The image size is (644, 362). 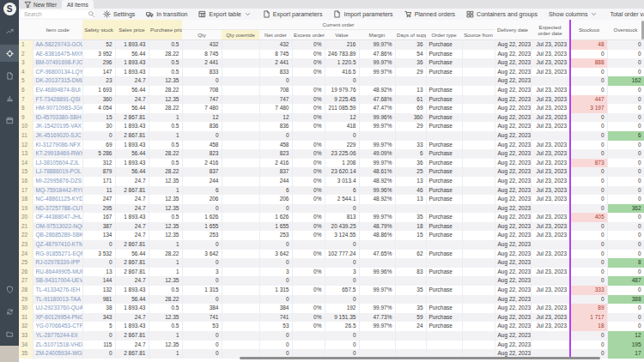 What do you see at coordinates (77, 4) in the screenshot?
I see `tab-all-items: All items` at bounding box center [77, 4].